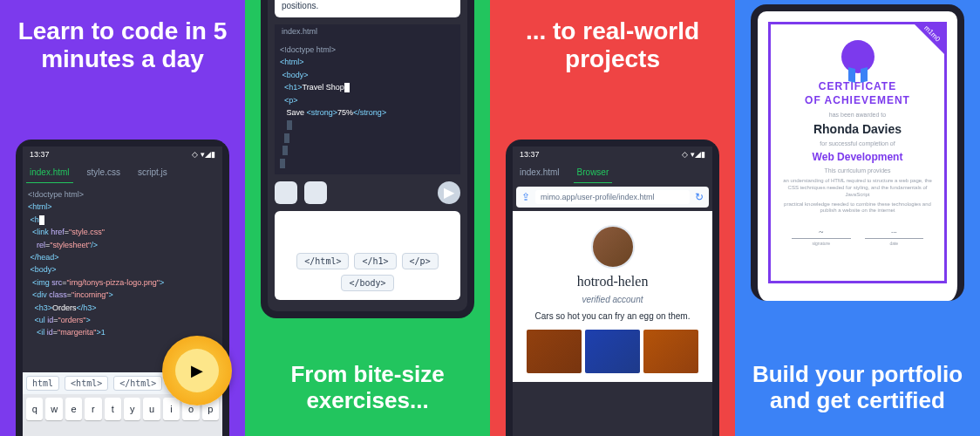 Image resolution: width=980 pixels, height=436 pixels. Describe the element at coordinates (368, 193) in the screenshot. I see `nav-buttons: ▶` at that location.